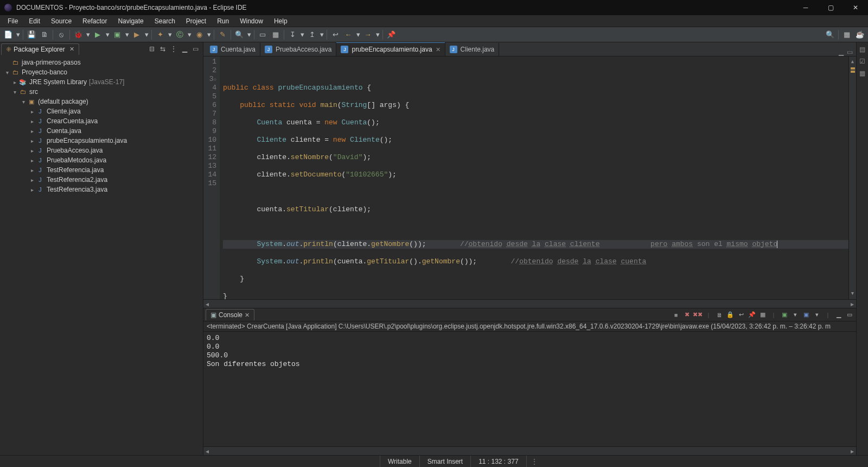  Describe the element at coordinates (233, 49) in the screenshot. I see `tab-cuenta: J Cuenta.java` at that location.